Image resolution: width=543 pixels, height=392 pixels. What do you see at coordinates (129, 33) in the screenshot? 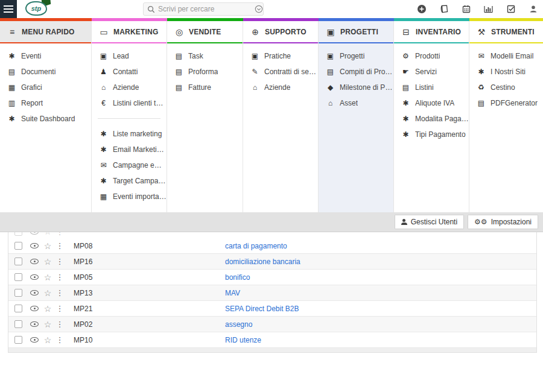
I see `menu-header-marketing: ▭MARKETING` at bounding box center [129, 33].